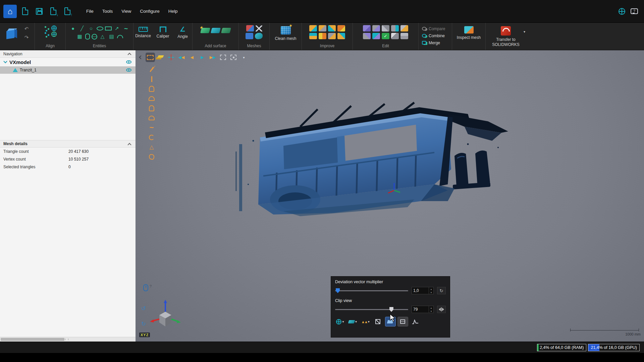 Image resolution: width=644 pixels, height=362 pixels. Describe the element at coordinates (53, 11) in the screenshot. I see `import-session-button: ↓` at that location.